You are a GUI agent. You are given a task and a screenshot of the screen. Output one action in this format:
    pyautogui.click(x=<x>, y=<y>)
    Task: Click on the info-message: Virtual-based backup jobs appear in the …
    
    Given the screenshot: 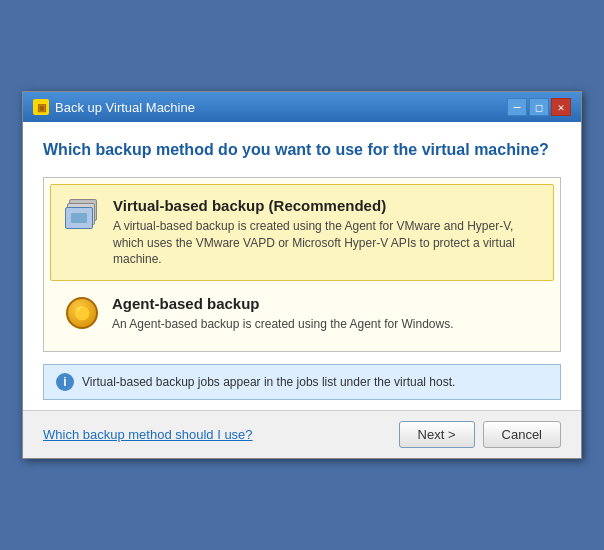 What is the action you would take?
    pyautogui.click(x=268, y=382)
    